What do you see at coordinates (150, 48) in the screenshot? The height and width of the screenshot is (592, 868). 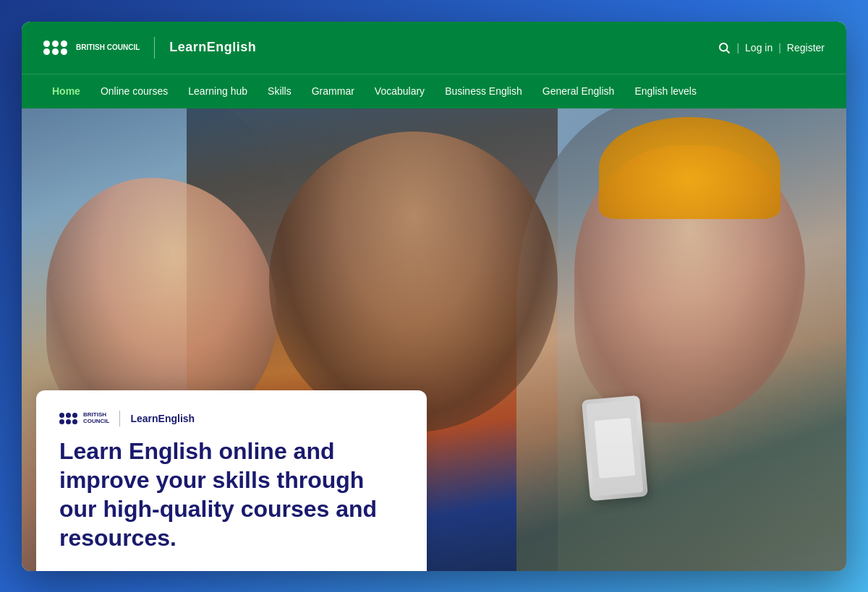 I see `logo-area: BRITISH COUNCIL LearnEnglish` at bounding box center [150, 48].